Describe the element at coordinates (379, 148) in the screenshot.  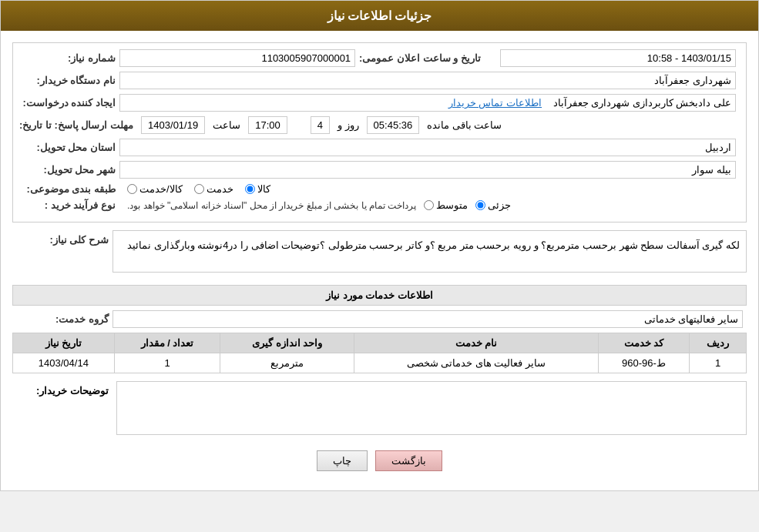
I see `row-province: استان محل تحویل: اردبیل` at that location.